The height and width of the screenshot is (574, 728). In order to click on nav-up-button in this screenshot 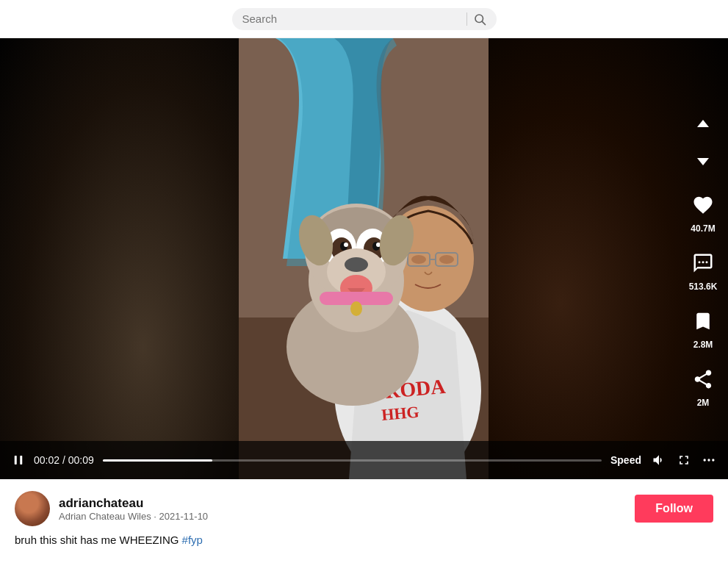, I will do `click(703, 123)`.